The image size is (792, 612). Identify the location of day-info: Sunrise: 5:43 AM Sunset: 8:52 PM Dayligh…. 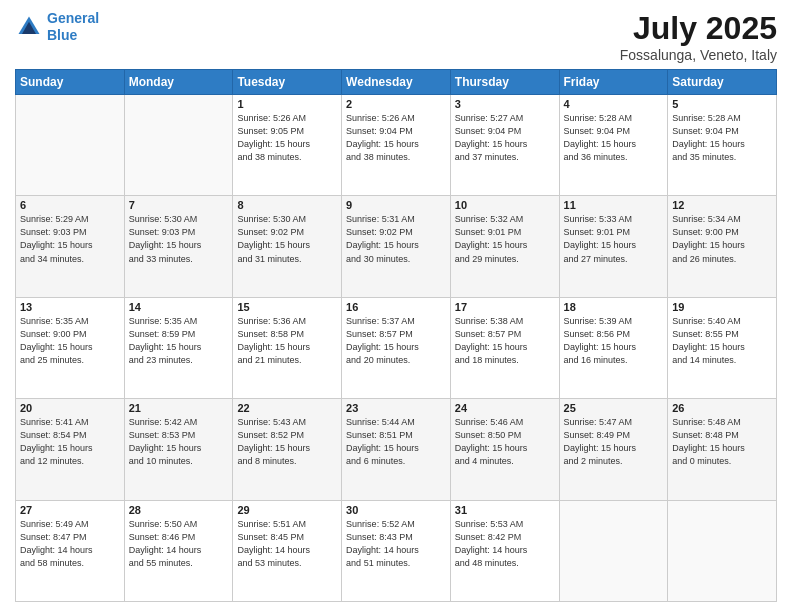
(287, 442).